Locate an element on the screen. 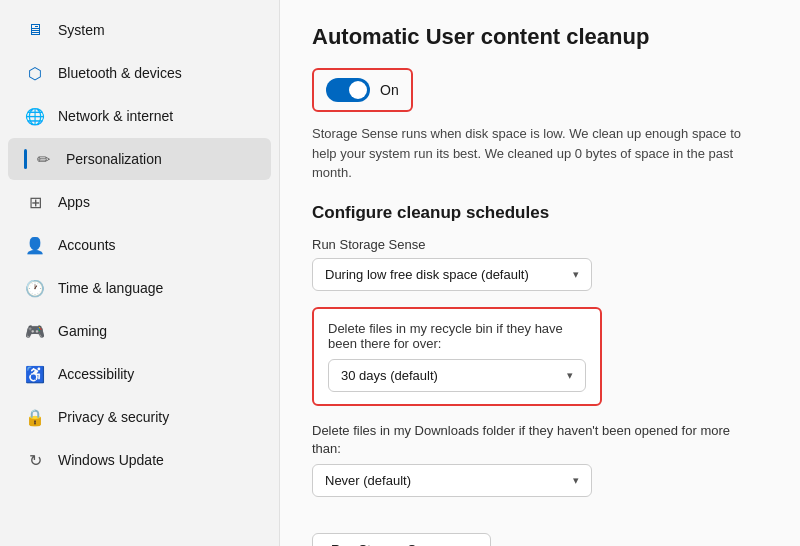  sidebar-item-label: Accounts is located at coordinates (87, 245).